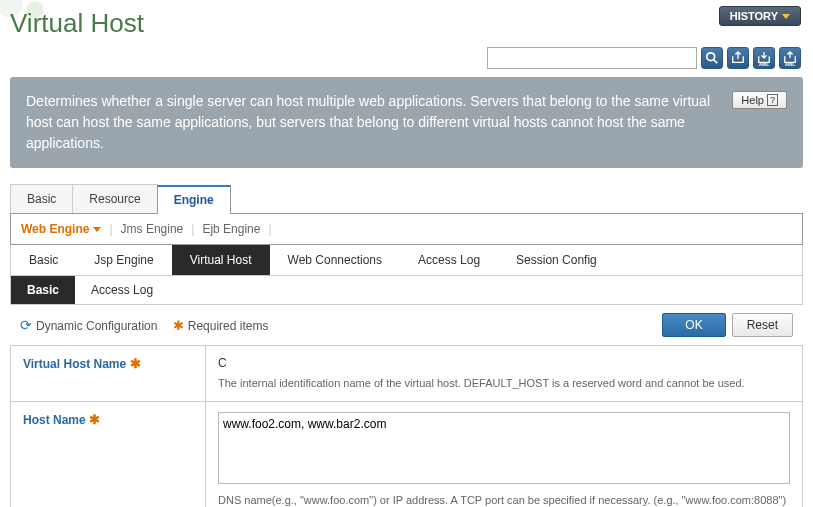 The image size is (813, 507). What do you see at coordinates (194, 200) in the screenshot?
I see `tab-engine: Engine` at bounding box center [194, 200].